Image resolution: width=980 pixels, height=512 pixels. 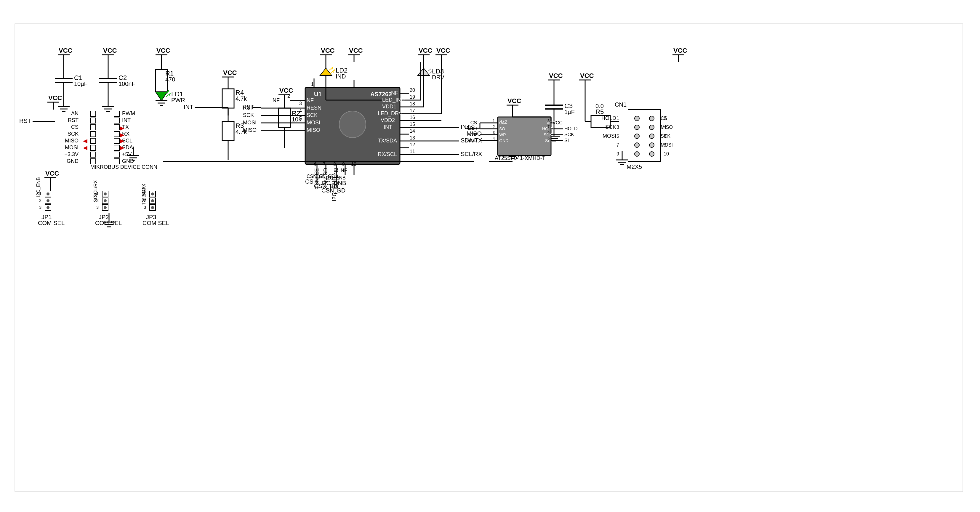 I want to click on svg-text: 1µF, so click(x=570, y=112).